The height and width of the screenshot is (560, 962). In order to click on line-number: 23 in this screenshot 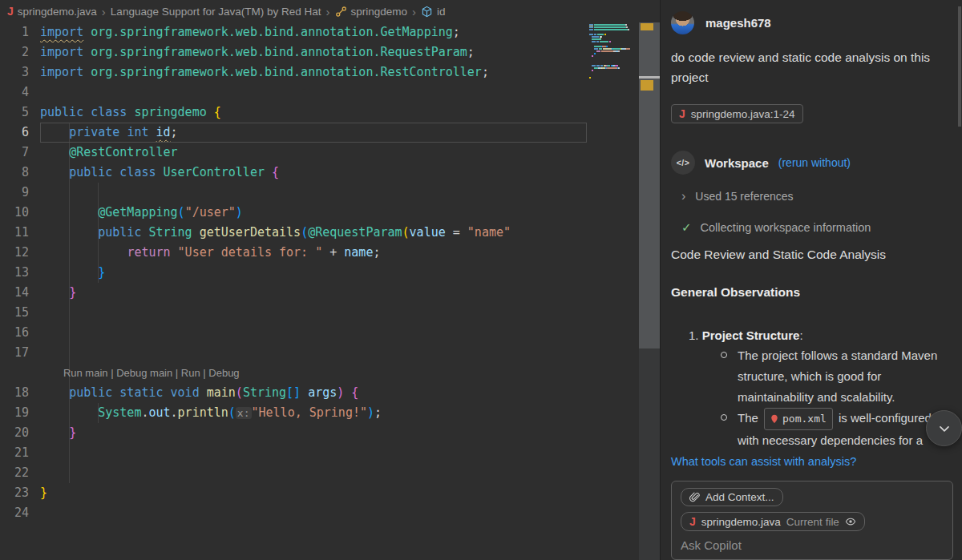, I will do `click(14, 494)`.